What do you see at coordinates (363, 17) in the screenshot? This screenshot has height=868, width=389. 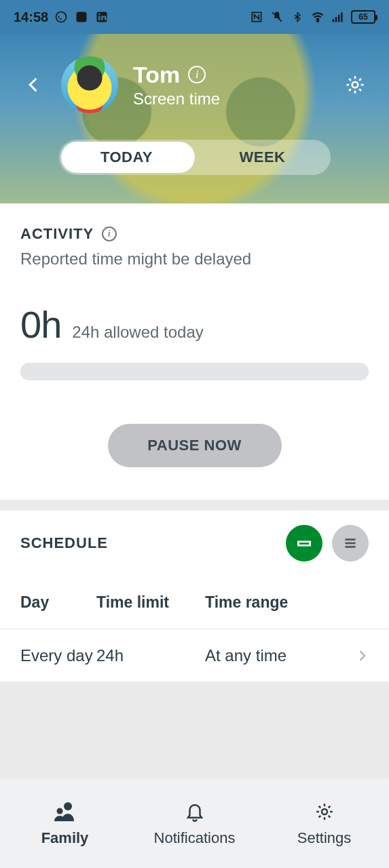 I see `battery-level: 65` at bounding box center [363, 17].